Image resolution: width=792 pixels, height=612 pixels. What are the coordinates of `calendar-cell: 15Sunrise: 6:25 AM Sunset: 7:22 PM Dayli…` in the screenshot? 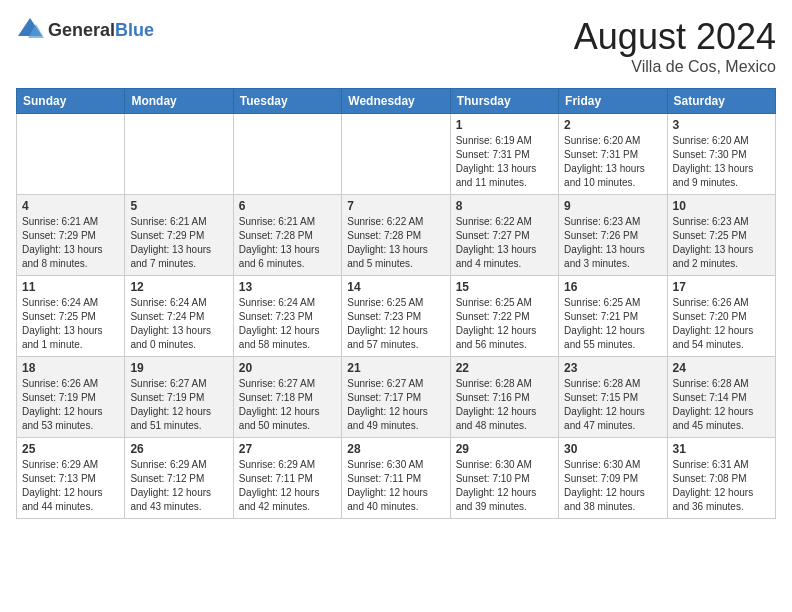 It's located at (504, 316).